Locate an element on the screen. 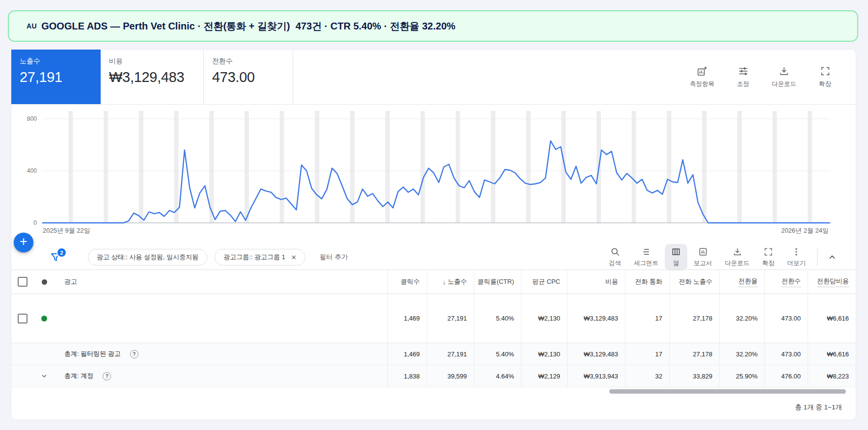 This screenshot has height=430, width=868. cell-conv-rate: 32.20% is located at coordinates (742, 354).